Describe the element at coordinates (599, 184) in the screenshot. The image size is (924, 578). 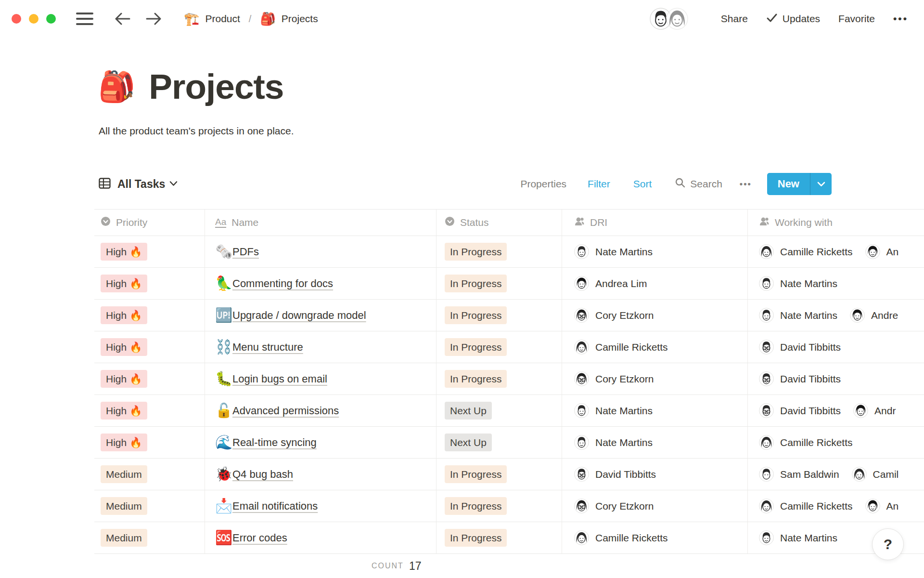
I see `filter-button: Filter` at that location.